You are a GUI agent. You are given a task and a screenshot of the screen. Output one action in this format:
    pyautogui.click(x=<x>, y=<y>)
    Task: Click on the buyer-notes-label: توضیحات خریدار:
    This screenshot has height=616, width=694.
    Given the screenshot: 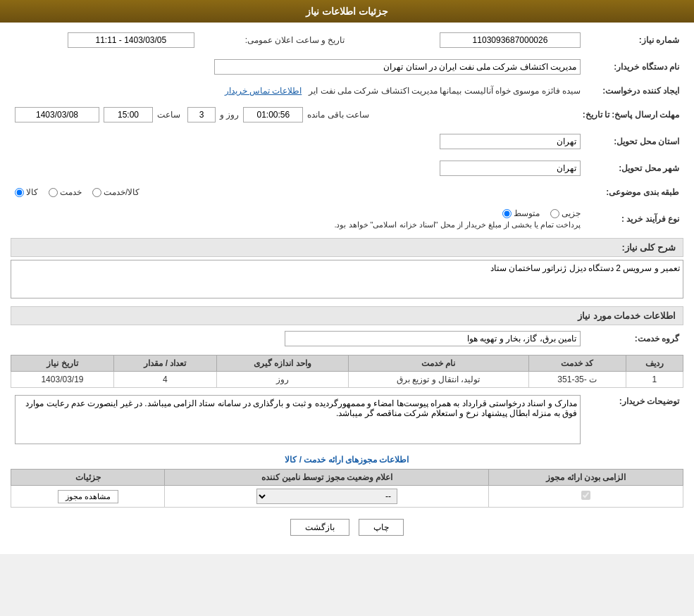 What is the action you would take?
    pyautogui.click(x=634, y=421)
    